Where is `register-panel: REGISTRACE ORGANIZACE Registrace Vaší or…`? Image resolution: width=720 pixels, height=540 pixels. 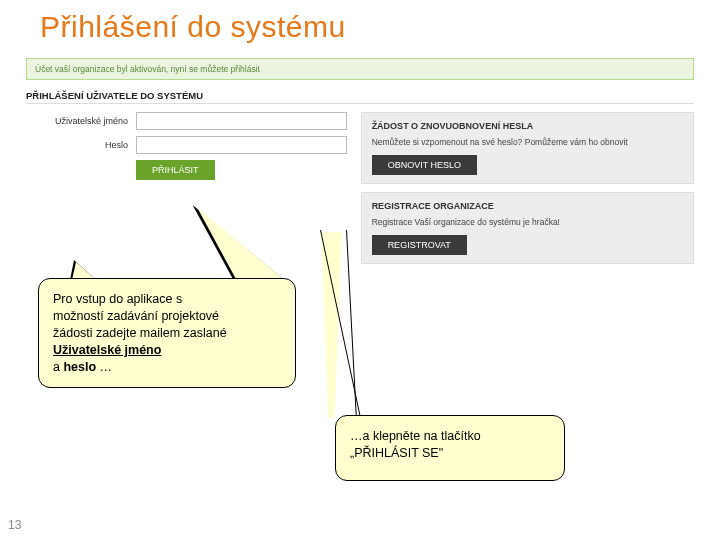 register-panel: REGISTRACE ORGANIZACE Registrace Vaší or… is located at coordinates (528, 228).